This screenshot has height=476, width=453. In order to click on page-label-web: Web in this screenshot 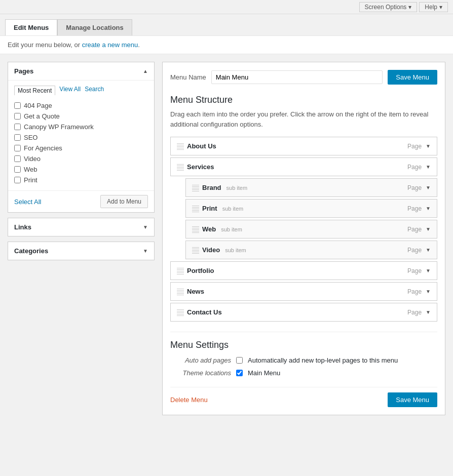, I will do `click(30, 169)`.